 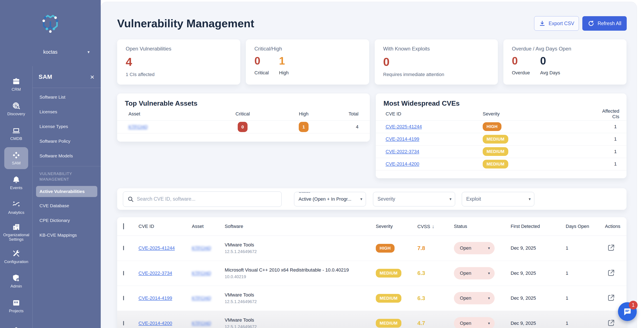 I want to click on sidebar-item-software-models: Software Models, so click(x=67, y=156).